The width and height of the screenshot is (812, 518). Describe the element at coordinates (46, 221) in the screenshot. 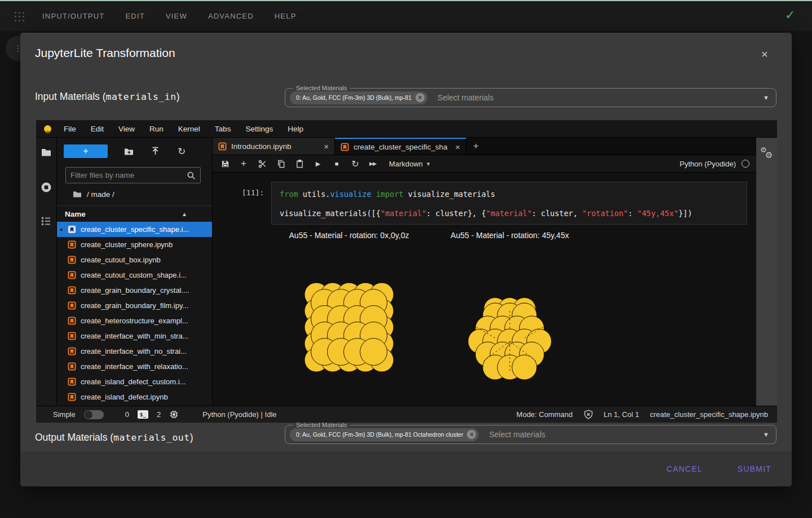

I see `table-of-contents-icon` at that location.